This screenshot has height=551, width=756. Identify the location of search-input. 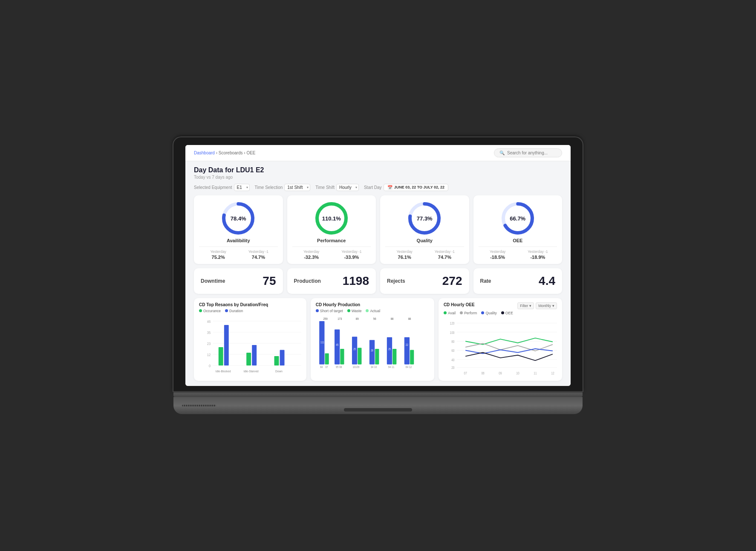
(532, 153).